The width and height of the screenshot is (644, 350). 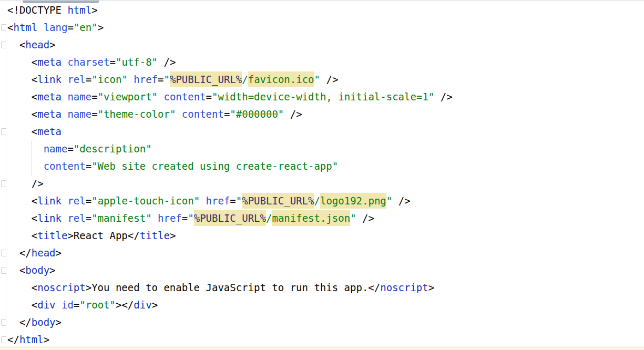 What do you see at coordinates (230, 115) in the screenshot?
I see `code-line: <meta name="theme-color" content="#00000…` at bounding box center [230, 115].